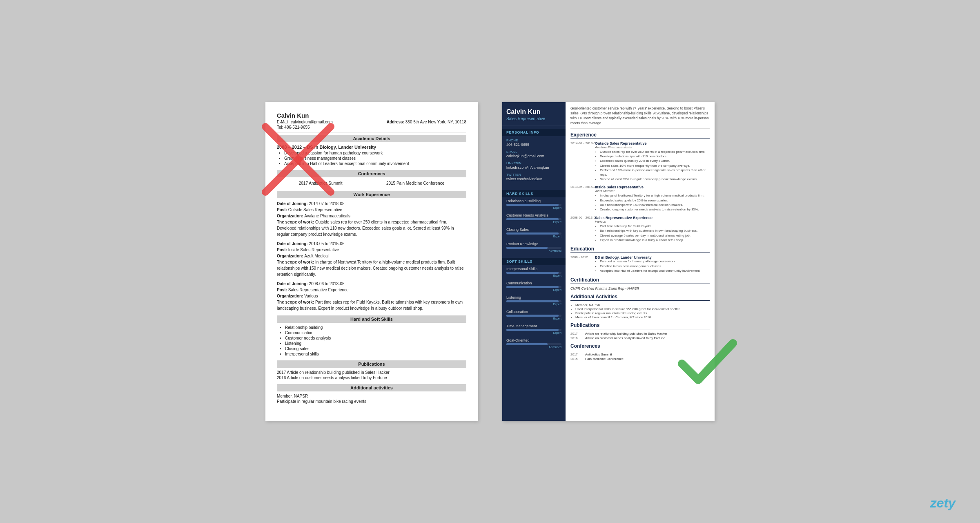  I want to click on skill-item: Time ManagementExpert, so click(534, 329).